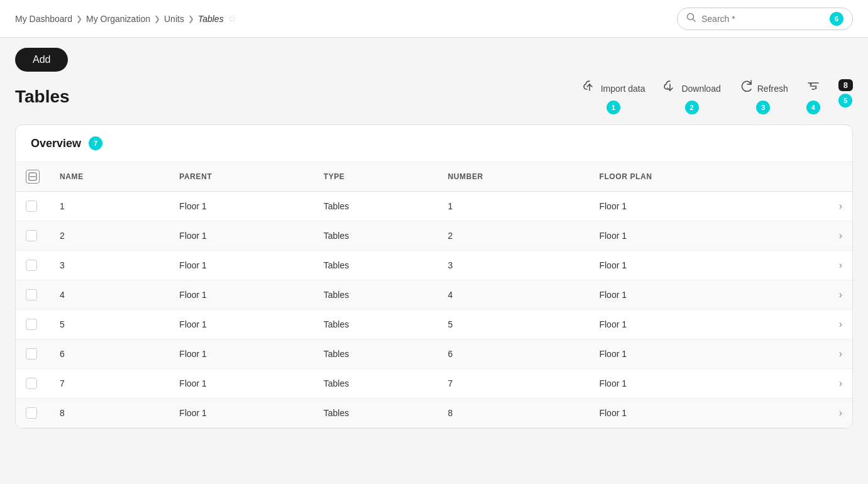  I want to click on table-row: 4 Floor 1 Tables 4 Floor 1 ›, so click(434, 295).